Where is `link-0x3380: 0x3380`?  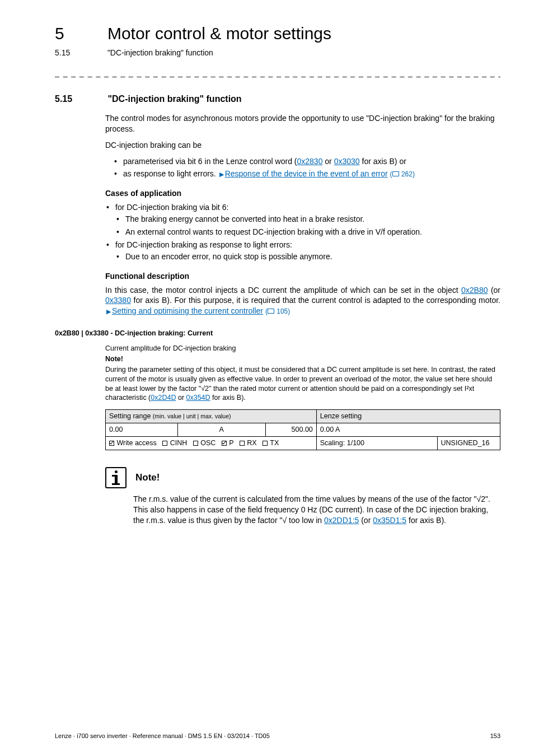 link-0x3380: 0x3380 is located at coordinates (118, 300).